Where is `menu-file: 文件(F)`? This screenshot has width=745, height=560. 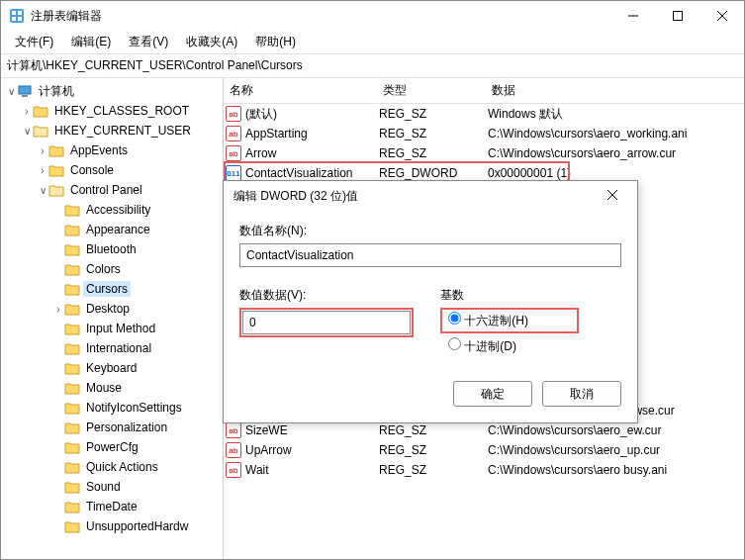 menu-file: 文件(F) is located at coordinates (34, 42).